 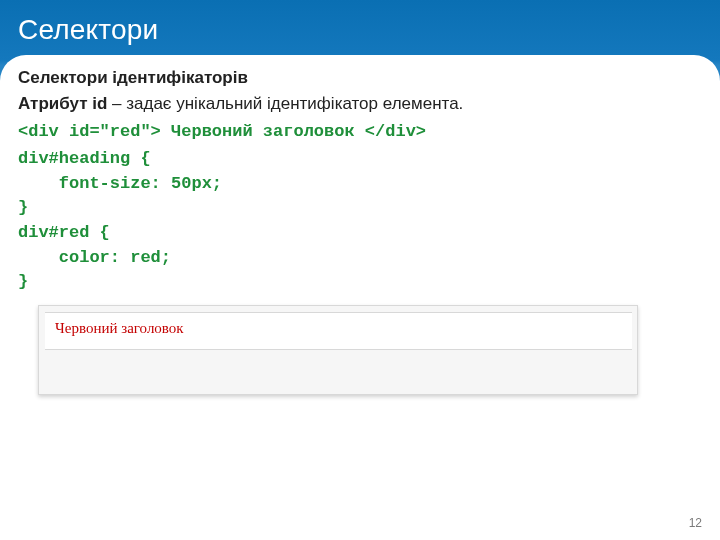 I want to click on example-screenshot: Червоний заголовок, so click(x=338, y=350).